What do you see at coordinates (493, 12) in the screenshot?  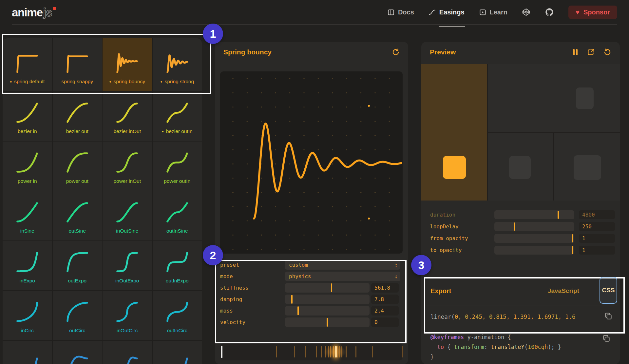 I see `nav-item-learn: Learn` at bounding box center [493, 12].